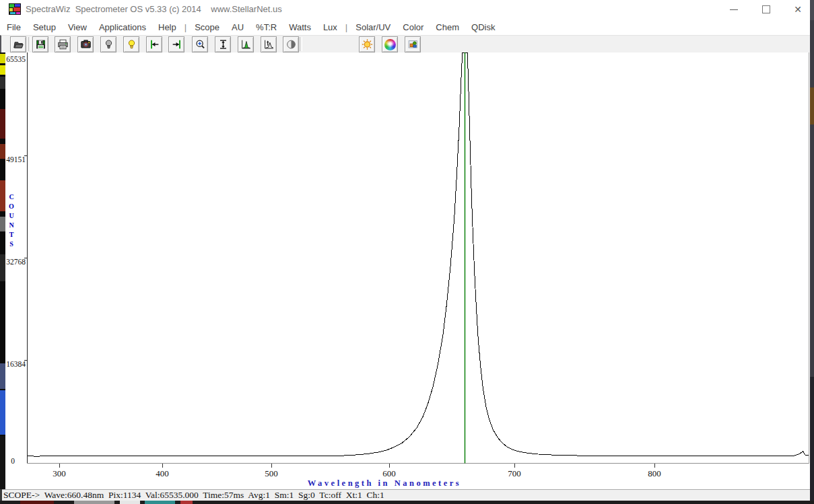 This screenshot has width=814, height=504. Describe the element at coordinates (269, 44) in the screenshot. I see `peak-track-icon` at that location.